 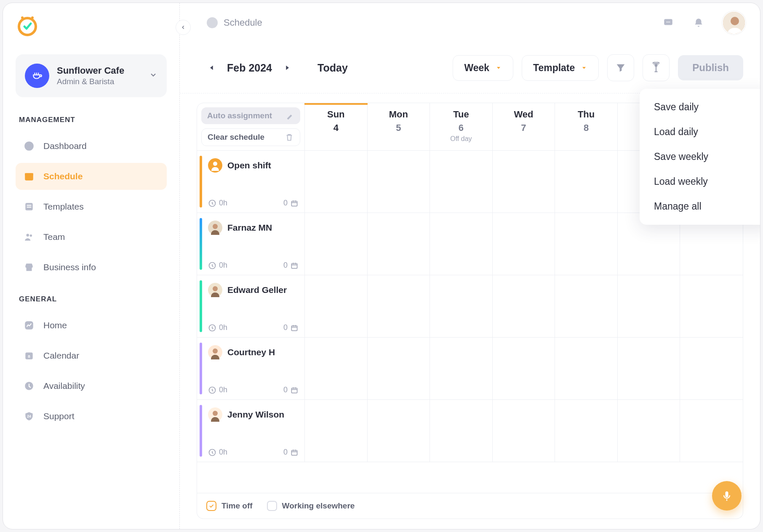 I want to click on next-month-button, so click(x=287, y=68).